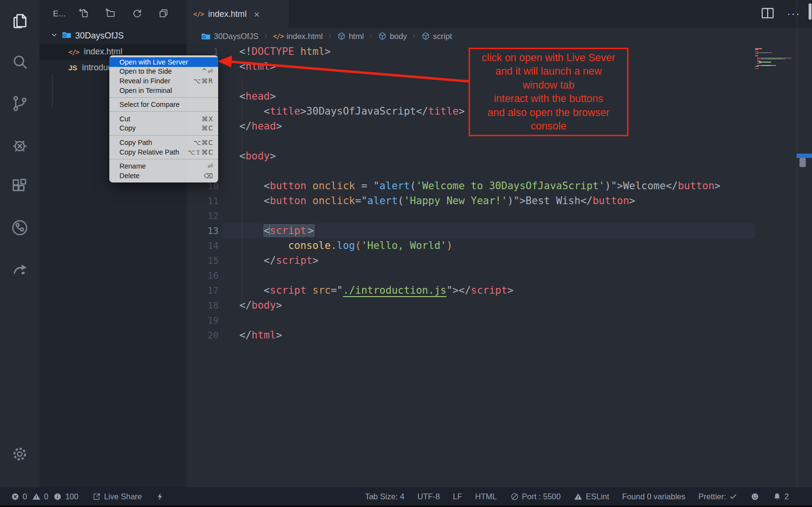 This screenshot has width=812, height=507. What do you see at coordinates (436, 37) in the screenshot?
I see `breadcrumb-script: script` at bounding box center [436, 37].